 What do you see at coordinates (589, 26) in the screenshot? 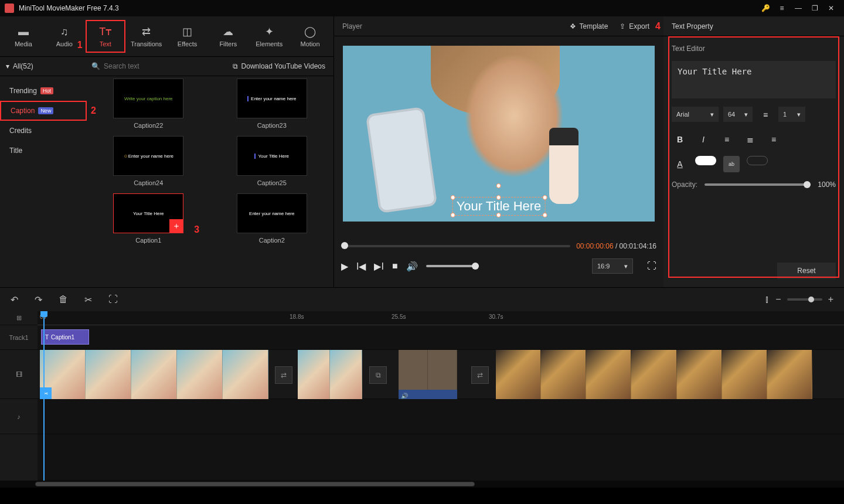
I see `template-button: ❖Template` at bounding box center [589, 26].